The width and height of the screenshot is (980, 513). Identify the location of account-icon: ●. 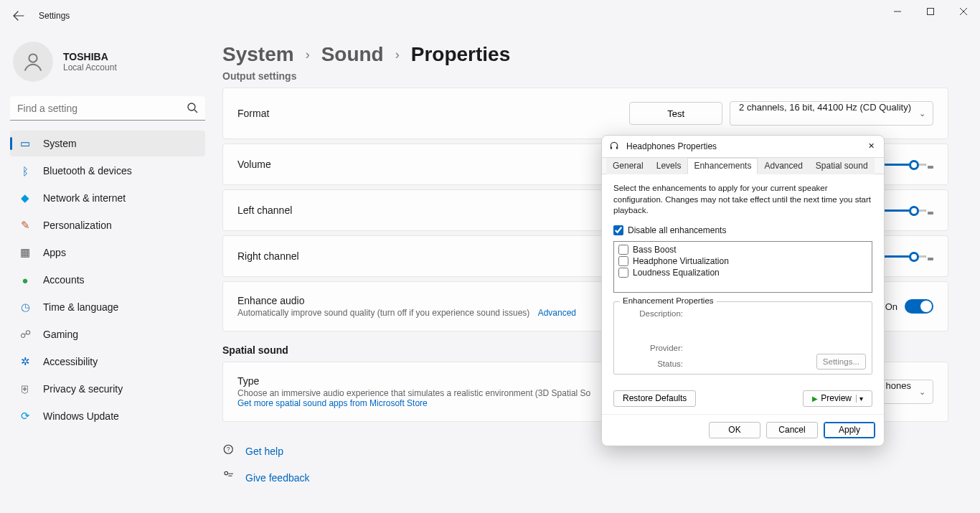
(25, 280).